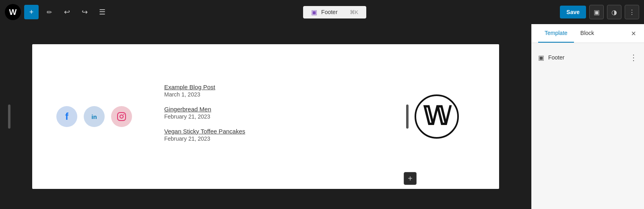 The height and width of the screenshot is (209, 644). What do you see at coordinates (634, 57) in the screenshot?
I see `panel-footer-more-button: ⋮` at bounding box center [634, 57].